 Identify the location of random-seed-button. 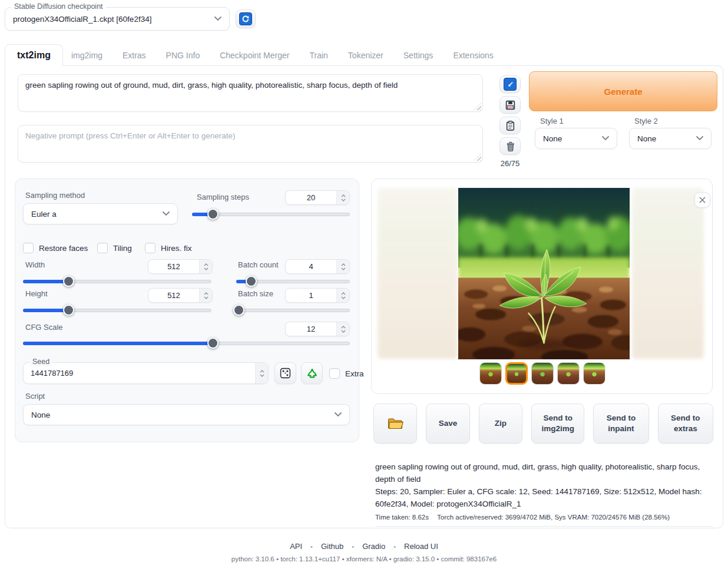
(285, 373).